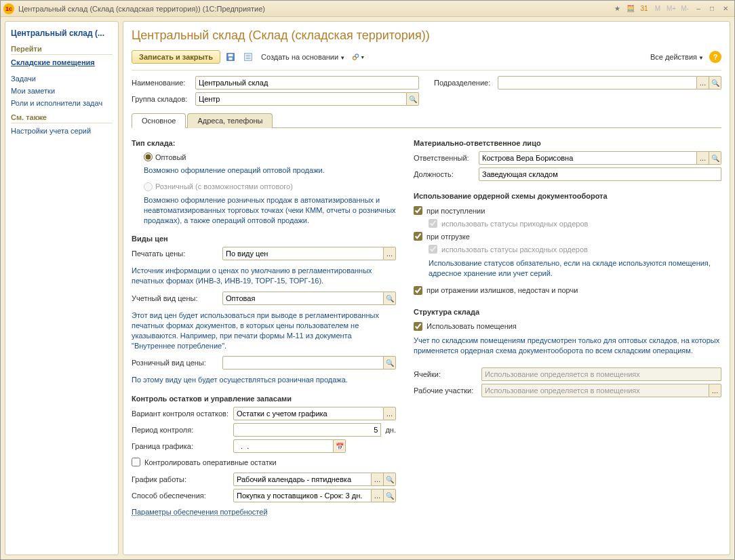 This screenshot has height=560, width=735. Describe the element at coordinates (199, 512) in the screenshot. I see `params-link: Параметры обеспечения потребностей` at that location.